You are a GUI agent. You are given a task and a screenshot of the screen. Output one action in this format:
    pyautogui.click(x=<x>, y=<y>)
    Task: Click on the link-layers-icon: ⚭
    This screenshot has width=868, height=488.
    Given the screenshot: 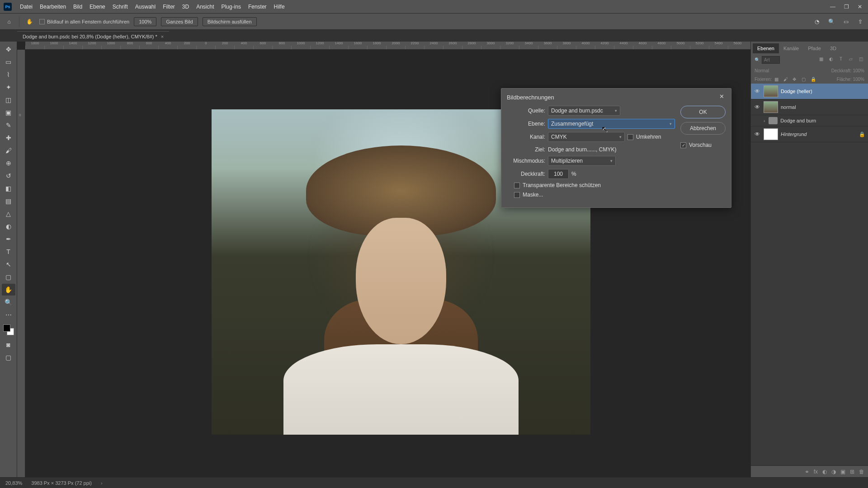 What is the action you would take?
    pyautogui.click(x=807, y=472)
    